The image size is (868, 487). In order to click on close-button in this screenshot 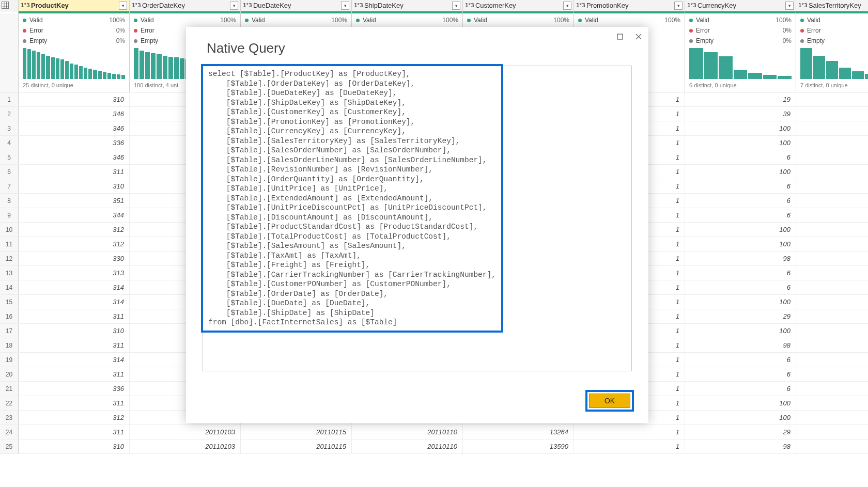, I will do `click(639, 37)`.